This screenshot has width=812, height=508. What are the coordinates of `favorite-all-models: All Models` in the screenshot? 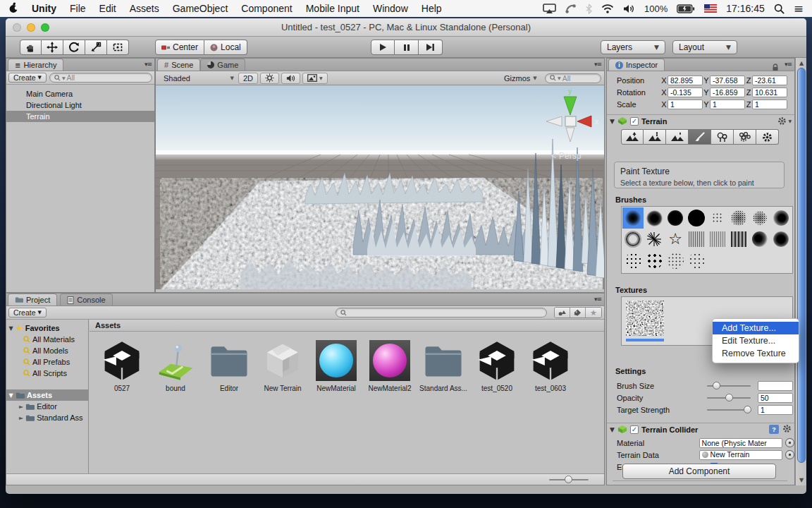 It's located at (47, 351).